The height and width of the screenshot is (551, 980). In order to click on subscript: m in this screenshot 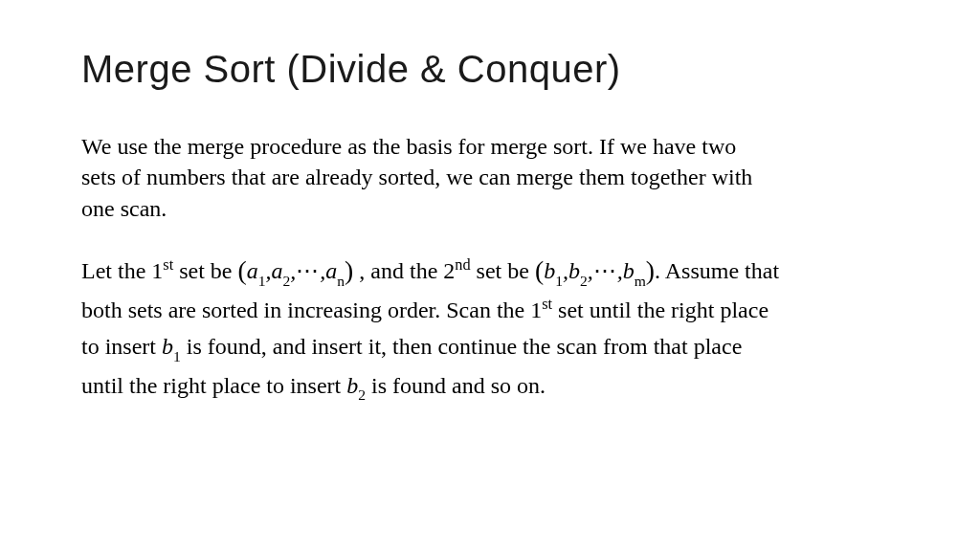, I will do `click(640, 281)`.